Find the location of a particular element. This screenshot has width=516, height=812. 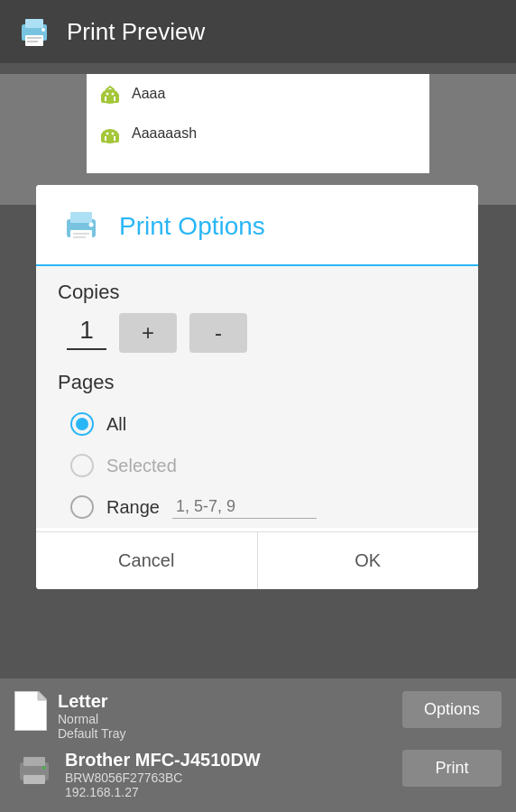

pages-label: Pages is located at coordinates (257, 383).